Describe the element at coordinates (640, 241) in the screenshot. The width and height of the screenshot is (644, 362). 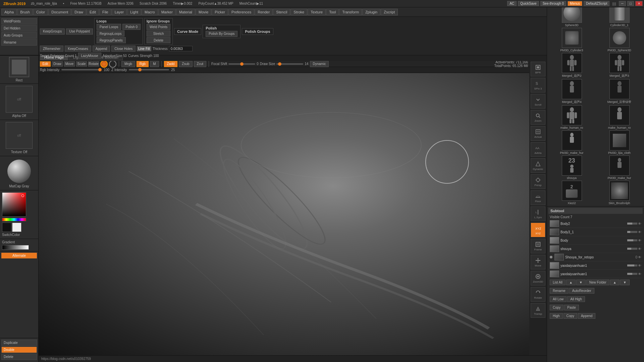
I see `body-eye: 👁` at that location.